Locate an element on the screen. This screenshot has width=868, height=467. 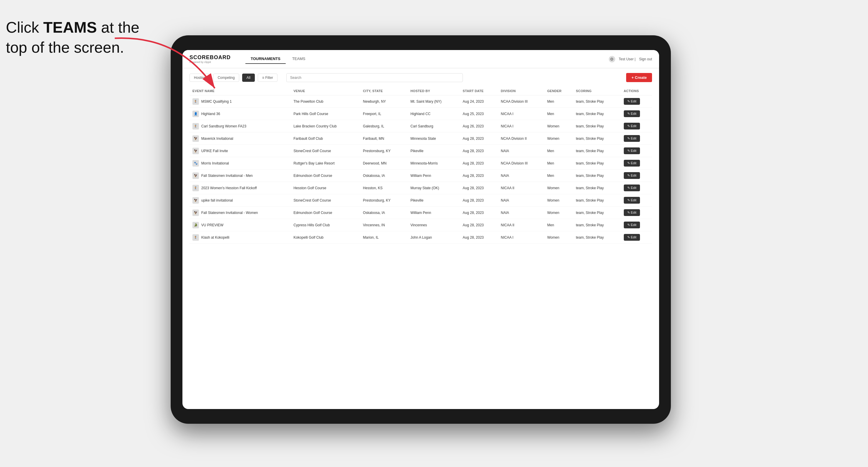
gear-icon: ⚙ is located at coordinates (612, 59).